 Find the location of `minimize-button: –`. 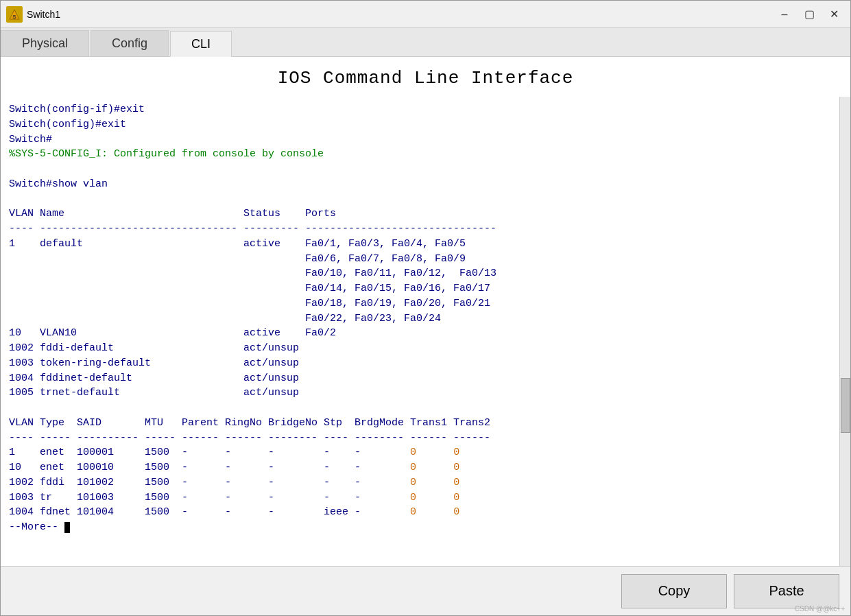

minimize-button: – is located at coordinates (784, 14).